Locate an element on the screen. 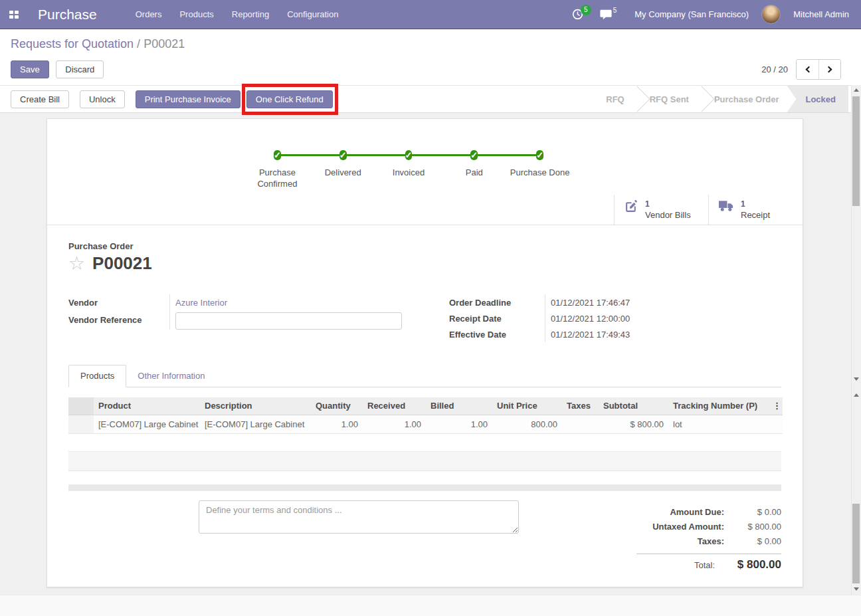 The height and width of the screenshot is (616, 861). control-panel: Requests for Quotation / P00021 Save Dis… is located at coordinates (430, 57).